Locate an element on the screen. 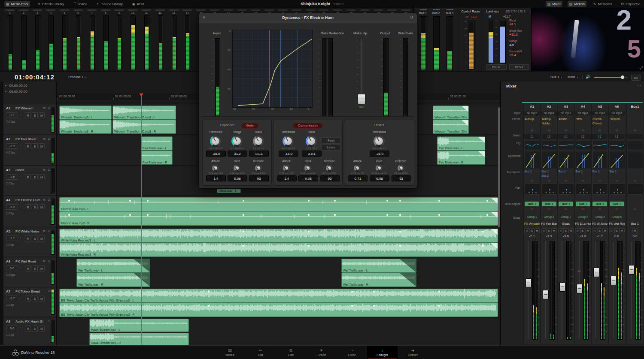 The width and height of the screenshot is (644, 359). mixer-strip-A2: A2No InputAutoSp...Nubila...[ ]Bus 1Bus … is located at coordinates (549, 224).